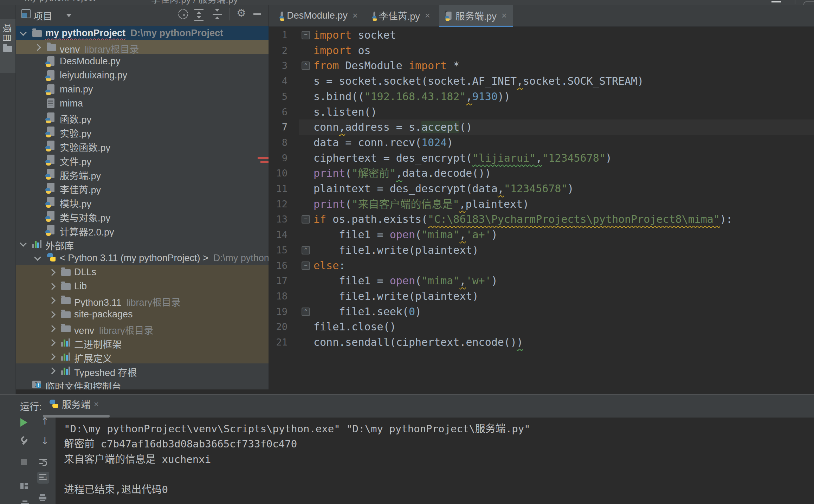 The image size is (814, 504). Describe the element at coordinates (143, 33) in the screenshot. I see `tree-item-my pythonProject: my pythonProjectD:\my pythonProject` at that location.